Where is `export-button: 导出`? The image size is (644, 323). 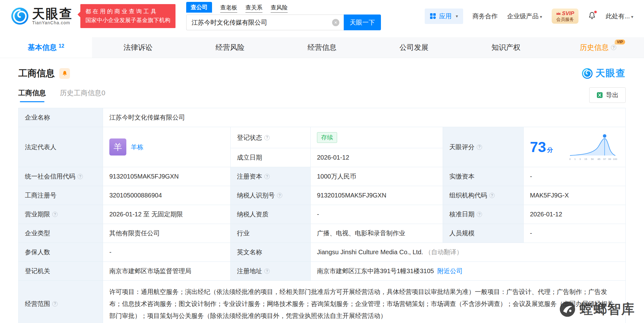 export-button: 导出 is located at coordinates (607, 95).